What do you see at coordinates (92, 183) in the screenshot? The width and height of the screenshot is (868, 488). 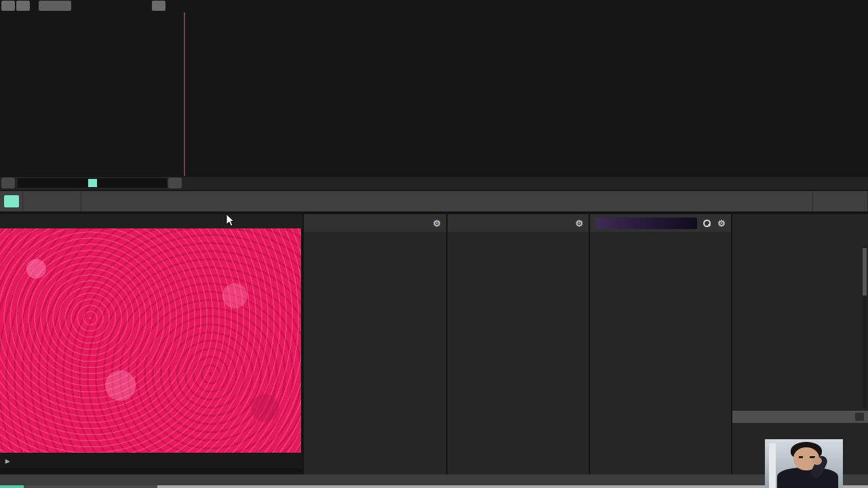 I see `crossfader-track` at bounding box center [92, 183].